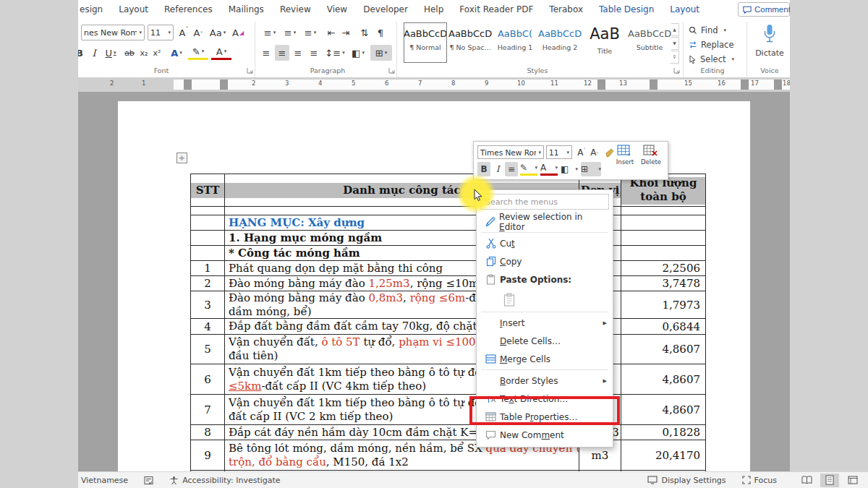  Describe the element at coordinates (104, 480) in the screenshot. I see `language-status: Vietnamese` at that location.